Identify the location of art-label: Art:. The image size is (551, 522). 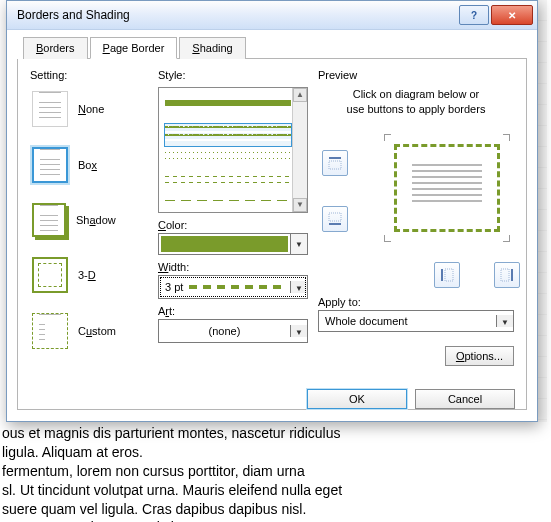
(233, 311).